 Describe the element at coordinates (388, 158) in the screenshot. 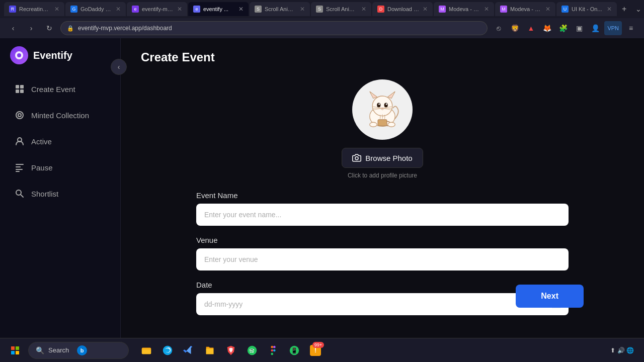

I see `browse-photo-label: Browse Photo` at that location.